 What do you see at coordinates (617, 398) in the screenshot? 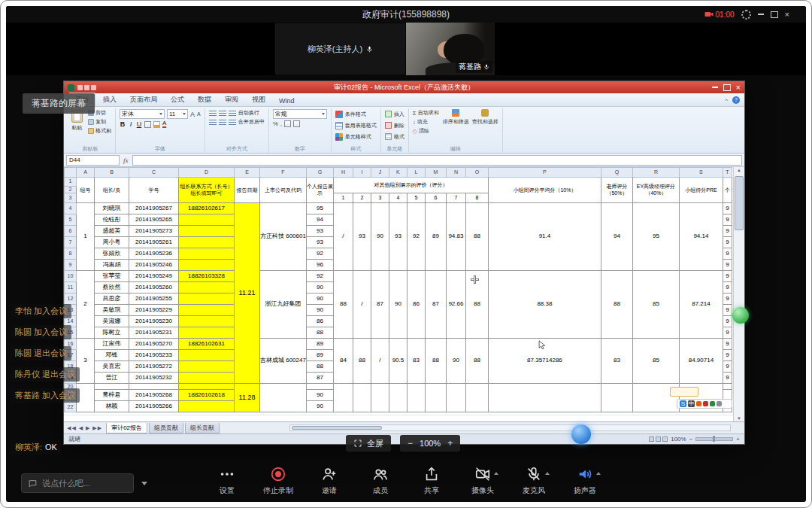
I see `cell-teacher-score` at bounding box center [617, 398].